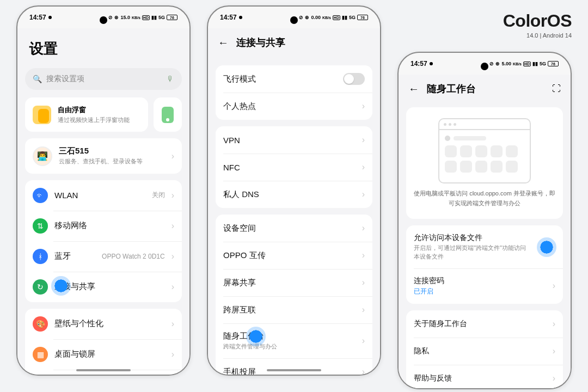 This screenshot has width=588, height=392. I want to click on toggle-airplane, so click(354, 79).